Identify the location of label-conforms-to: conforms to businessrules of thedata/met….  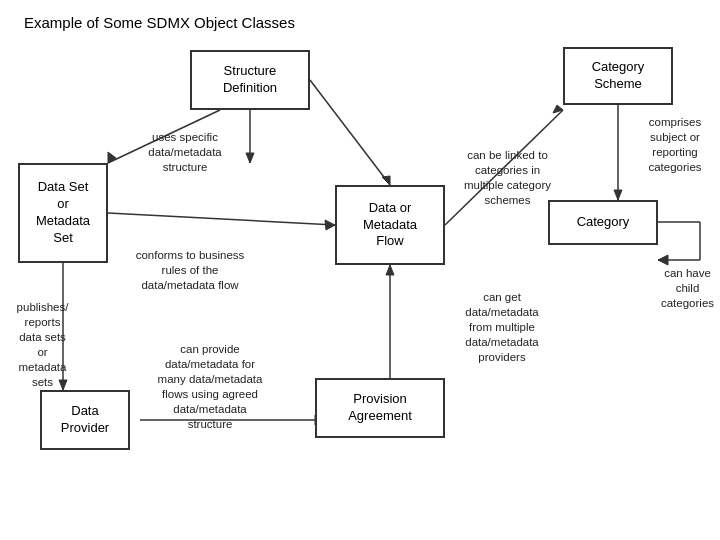
(190, 270).